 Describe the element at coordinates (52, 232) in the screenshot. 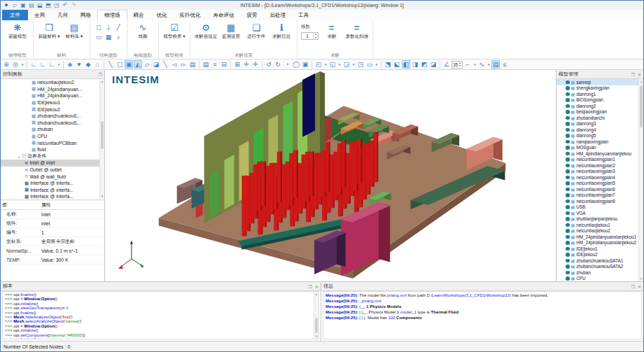

I see `property-row: 编号:1` at that location.